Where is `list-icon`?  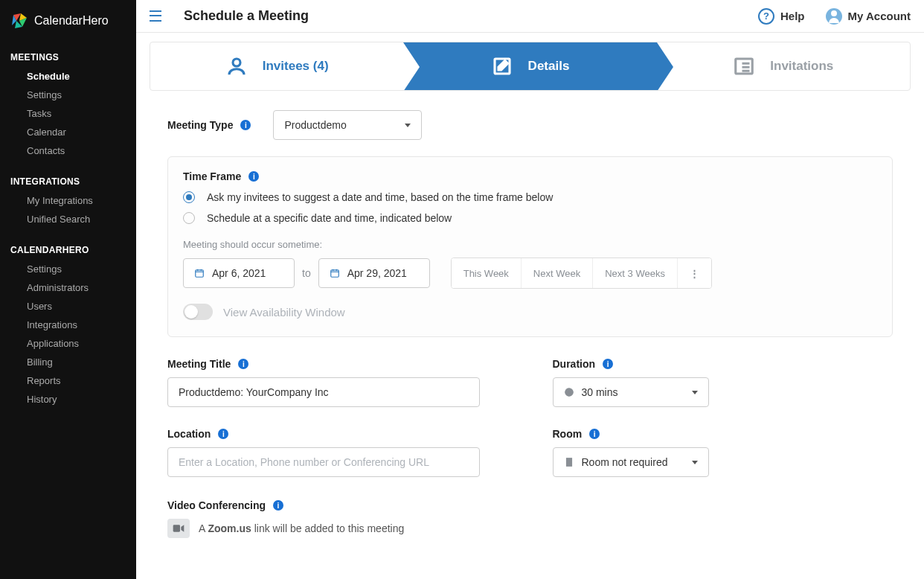 list-icon is located at coordinates (744, 66).